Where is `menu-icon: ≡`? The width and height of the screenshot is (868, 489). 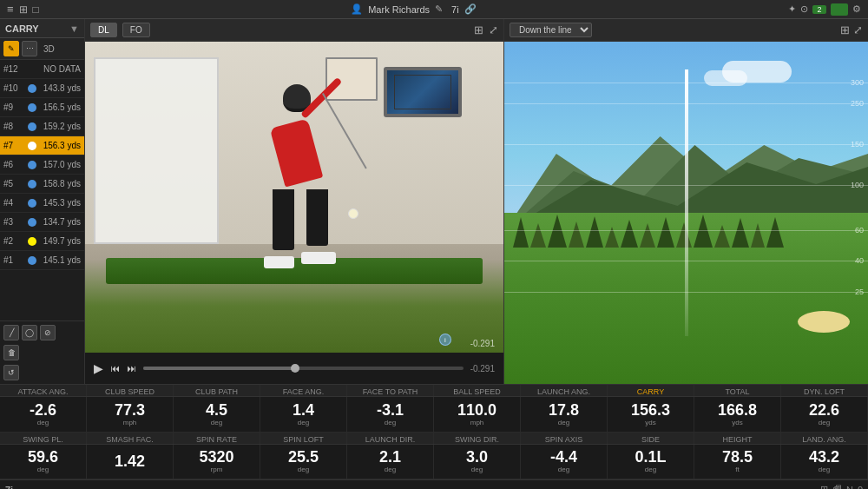 menu-icon: ≡ is located at coordinates (10, 9).